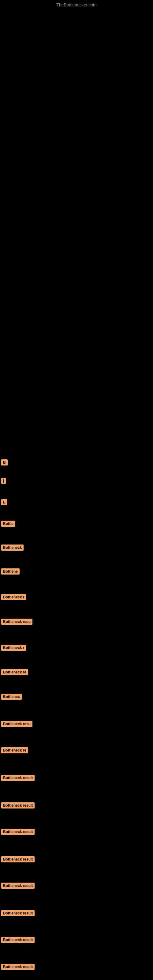 Image resolution: width=153 pixels, height=980 pixels. I want to click on bottleneck-item: Bottlene, so click(76, 571).